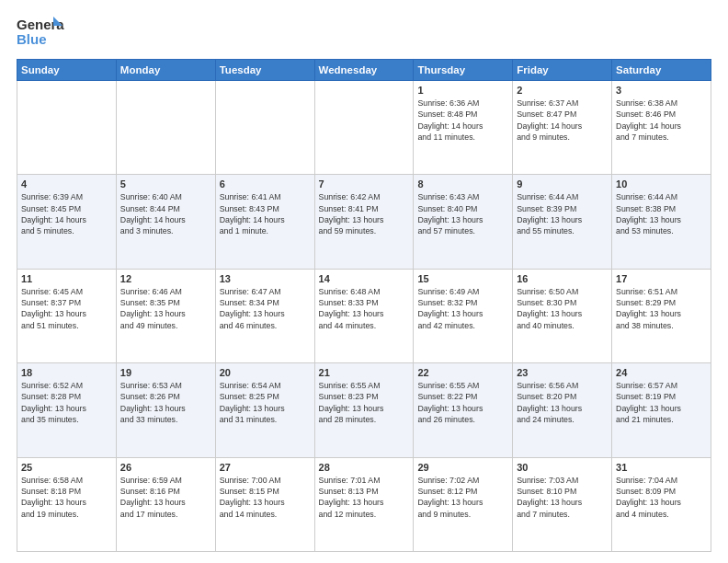 This screenshot has height=563, width=728. Describe the element at coordinates (662, 373) in the screenshot. I see `day-number: 24` at that location.